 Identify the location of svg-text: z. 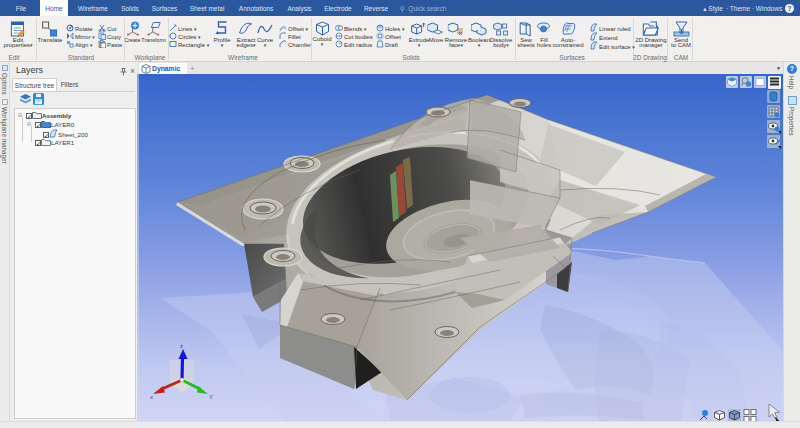
(182, 346).